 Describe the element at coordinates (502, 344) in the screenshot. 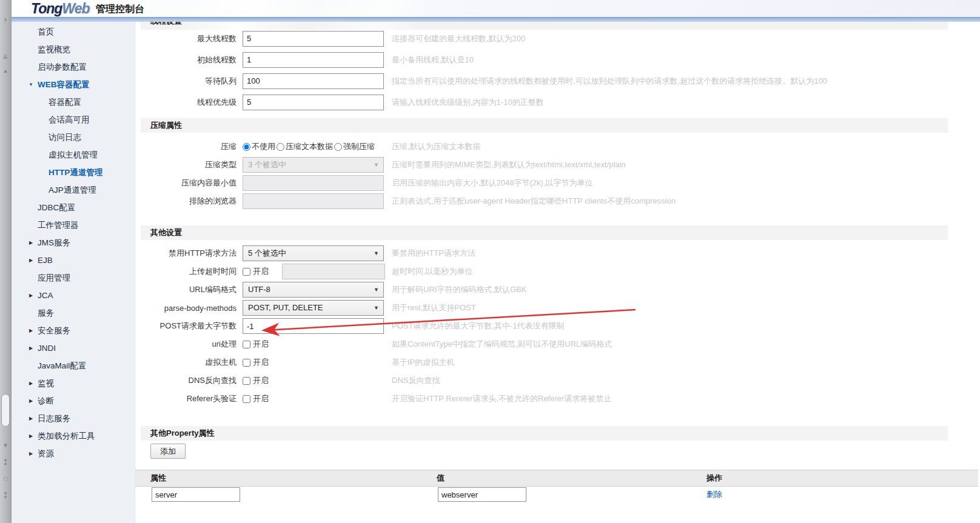

I see `field-hint: 如果ContentType中指定了编码规范,则可以不使用URL编码格式` at that location.